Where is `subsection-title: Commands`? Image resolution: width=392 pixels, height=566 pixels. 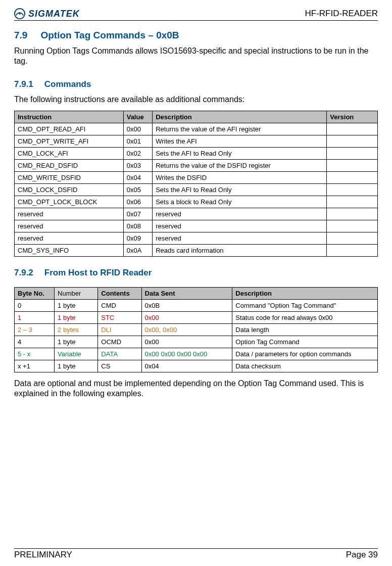 subsection-title: Commands is located at coordinates (68, 84).